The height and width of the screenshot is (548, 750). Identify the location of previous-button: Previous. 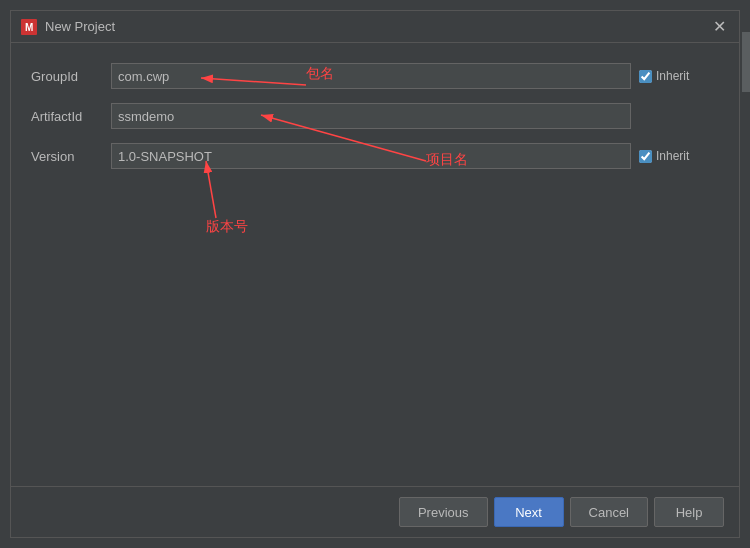
(444, 512).